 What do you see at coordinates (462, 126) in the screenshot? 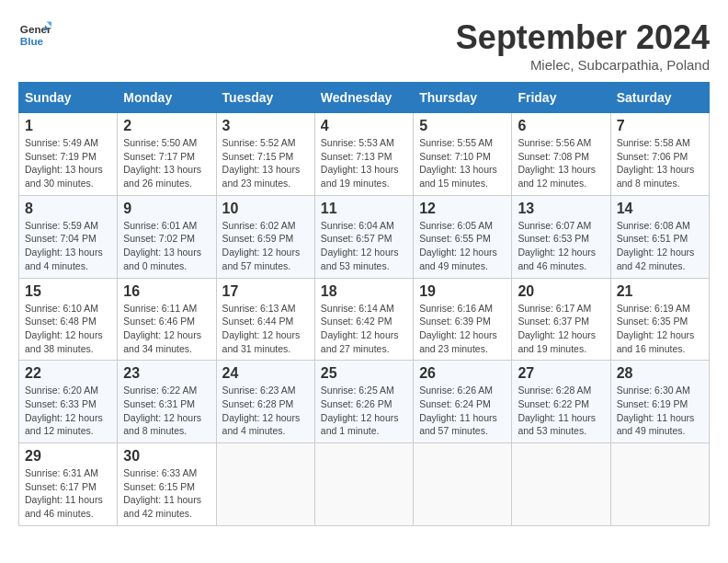
I see `day-number: 5` at bounding box center [462, 126].